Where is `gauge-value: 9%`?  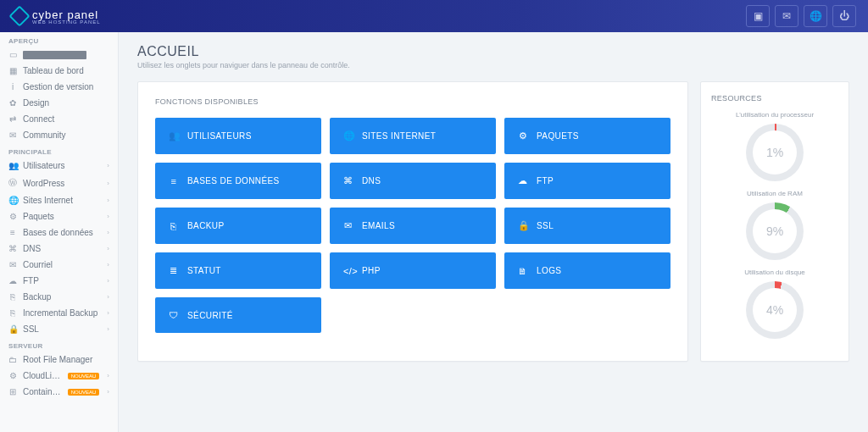 gauge-value: 9% is located at coordinates (775, 231).